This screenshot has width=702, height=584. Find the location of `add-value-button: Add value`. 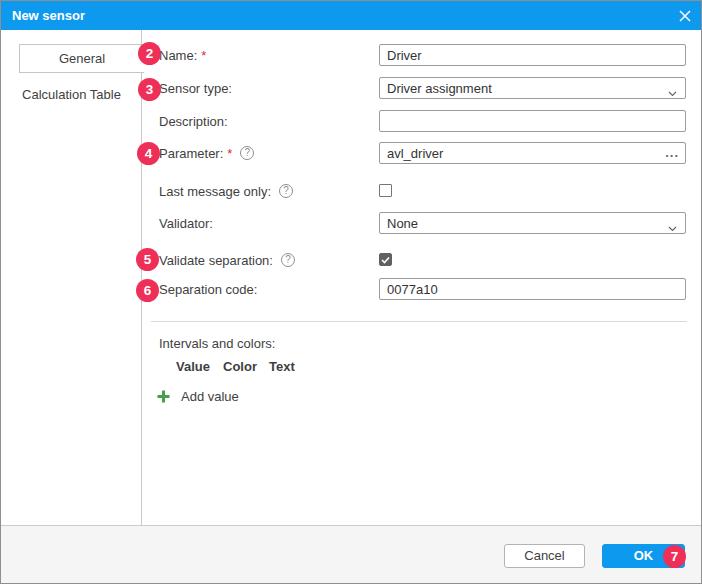

add-value-button: Add value is located at coordinates (198, 396).